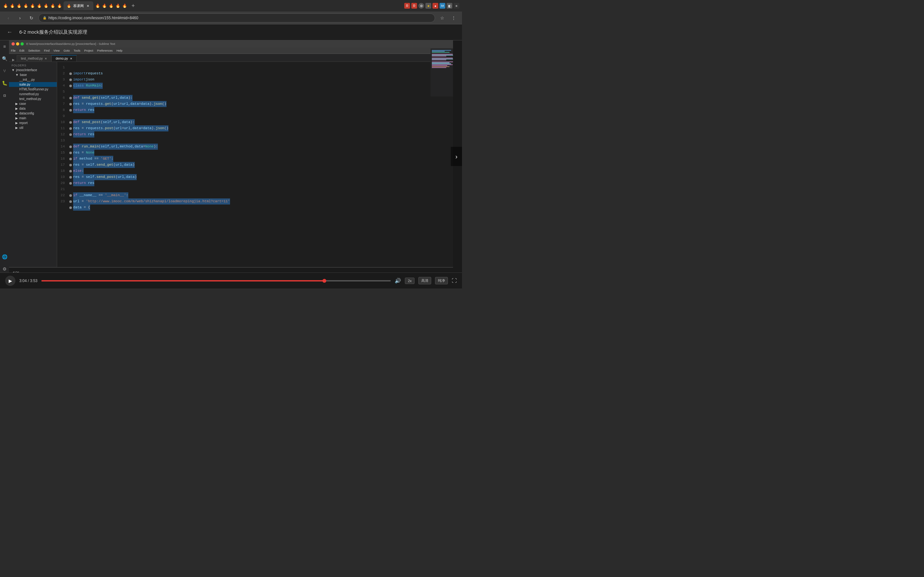 This screenshot has height=577, width=924. I want to click on minimize-window-btn, so click(18, 44).